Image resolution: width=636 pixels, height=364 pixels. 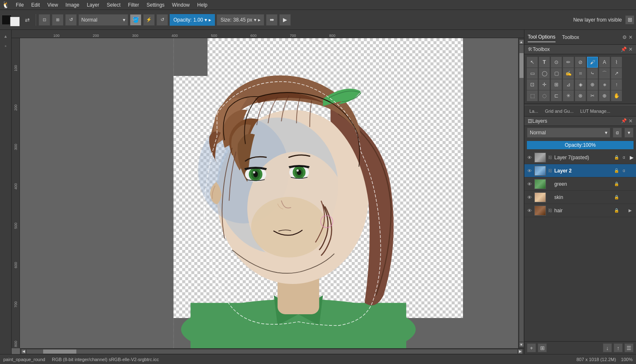 I want to click on layer-alpha-lock: α, so click(x=617, y=133).